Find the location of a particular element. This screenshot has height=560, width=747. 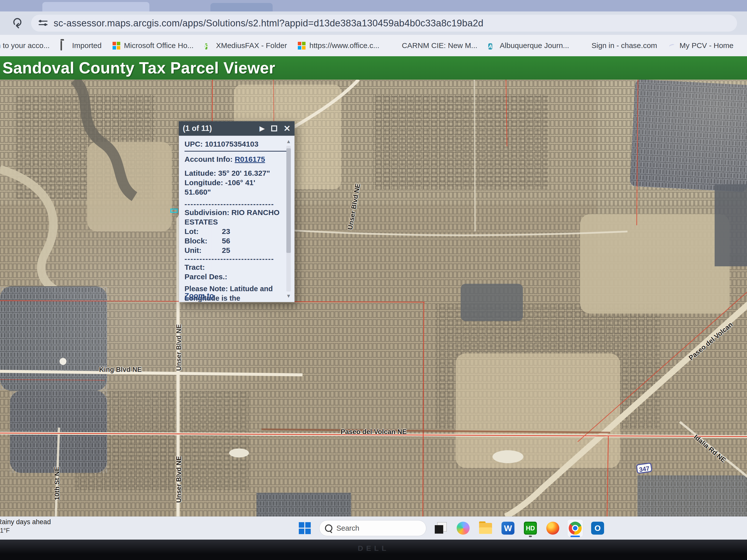

monitor-bezel: DELL is located at coordinates (374, 550).